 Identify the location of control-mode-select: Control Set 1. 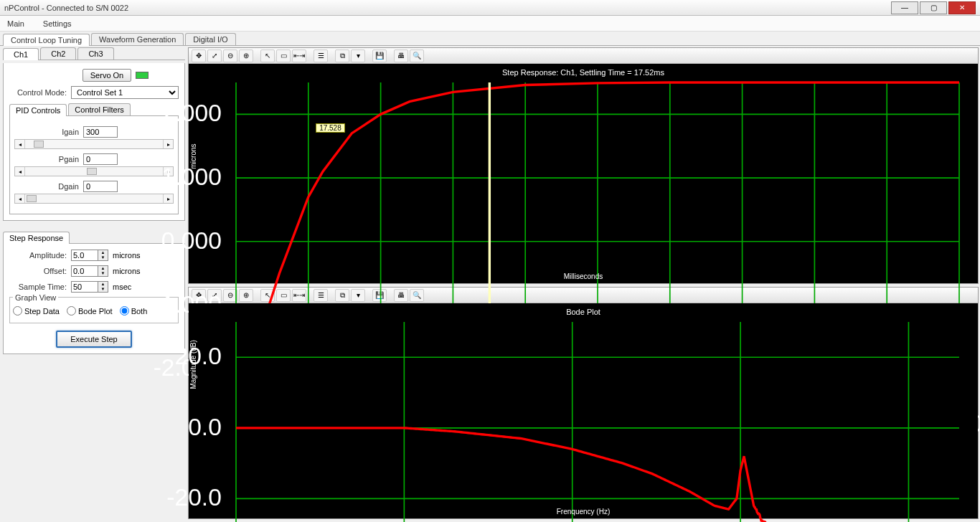
(125, 92).